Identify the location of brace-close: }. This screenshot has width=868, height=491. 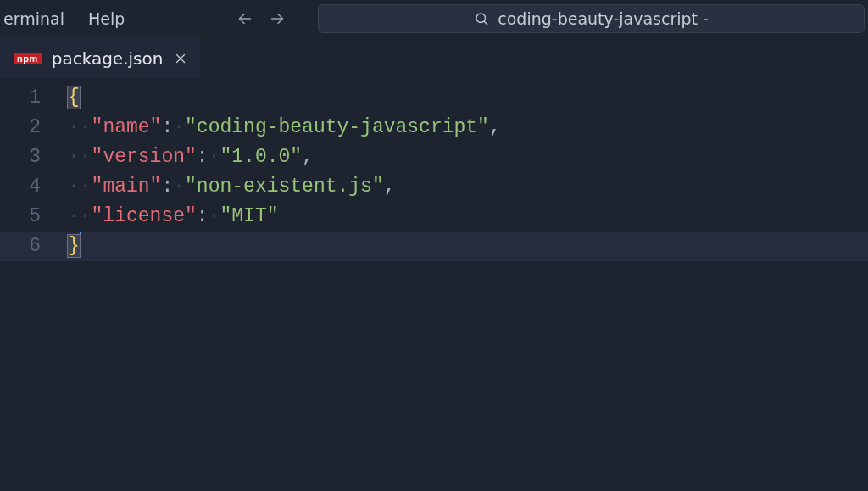
(74, 246).